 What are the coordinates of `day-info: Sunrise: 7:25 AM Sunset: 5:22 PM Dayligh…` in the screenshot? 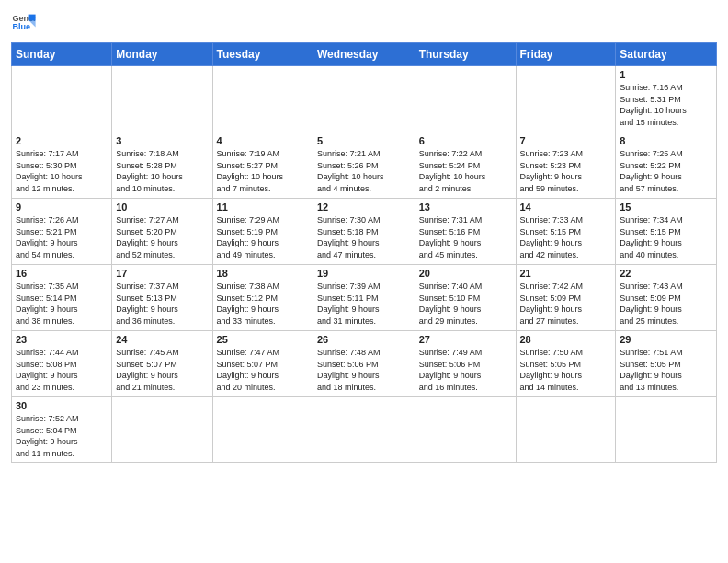 It's located at (665, 171).